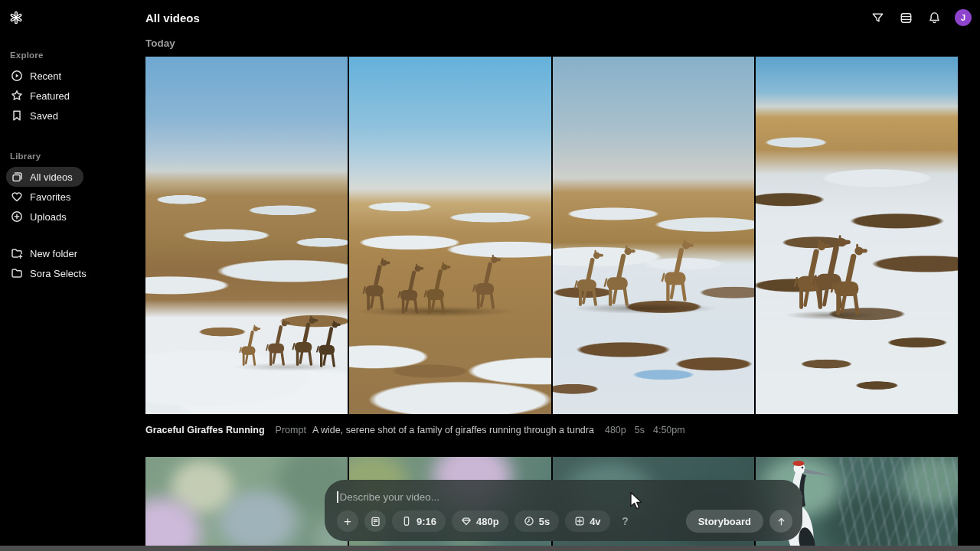  I want to click on arrow-up-icon, so click(781, 522).